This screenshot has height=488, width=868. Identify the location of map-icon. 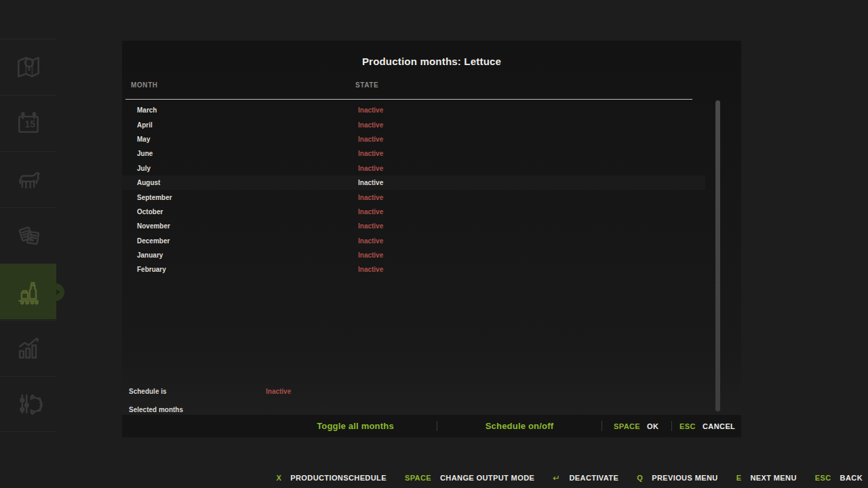
(28, 67).